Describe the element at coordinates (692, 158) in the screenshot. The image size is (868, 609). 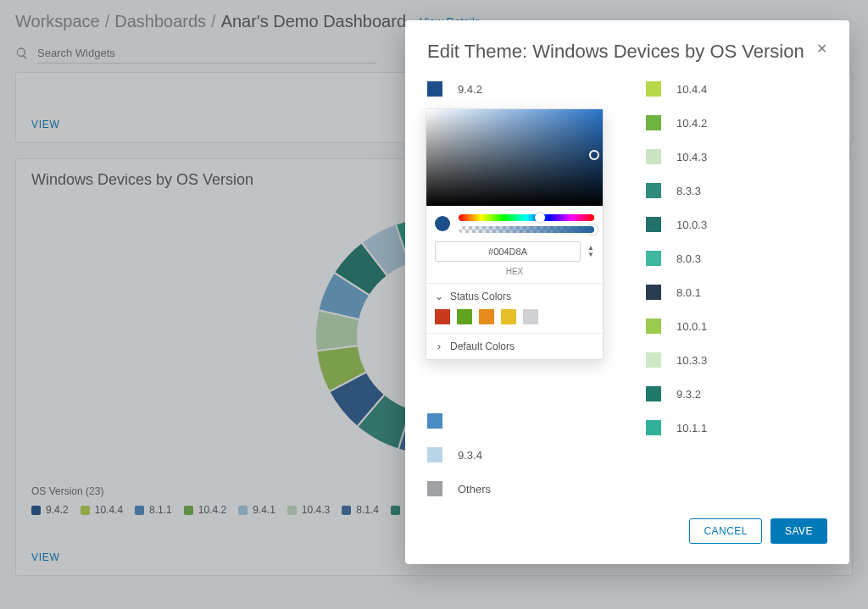
I see `theme-item-label: 10.4.3` at that location.